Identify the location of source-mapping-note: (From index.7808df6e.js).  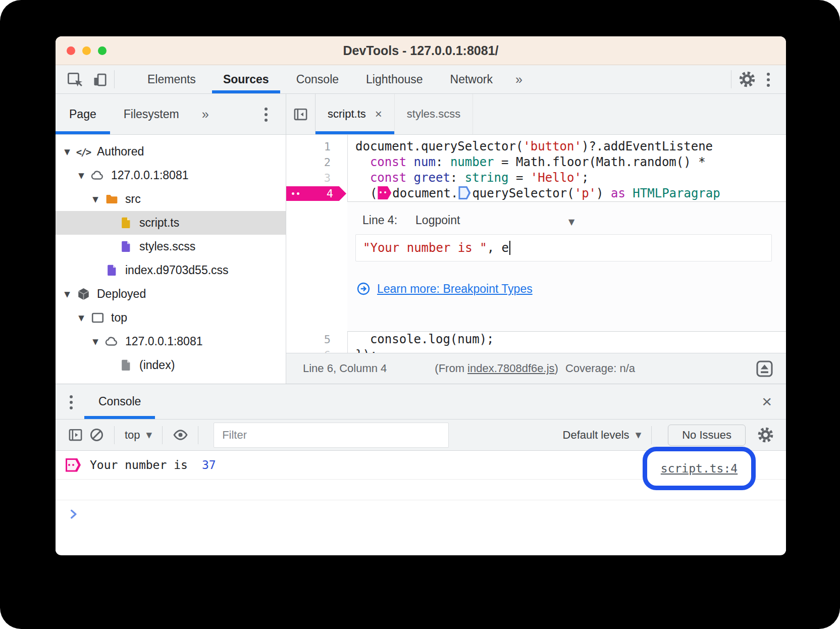
(497, 369).